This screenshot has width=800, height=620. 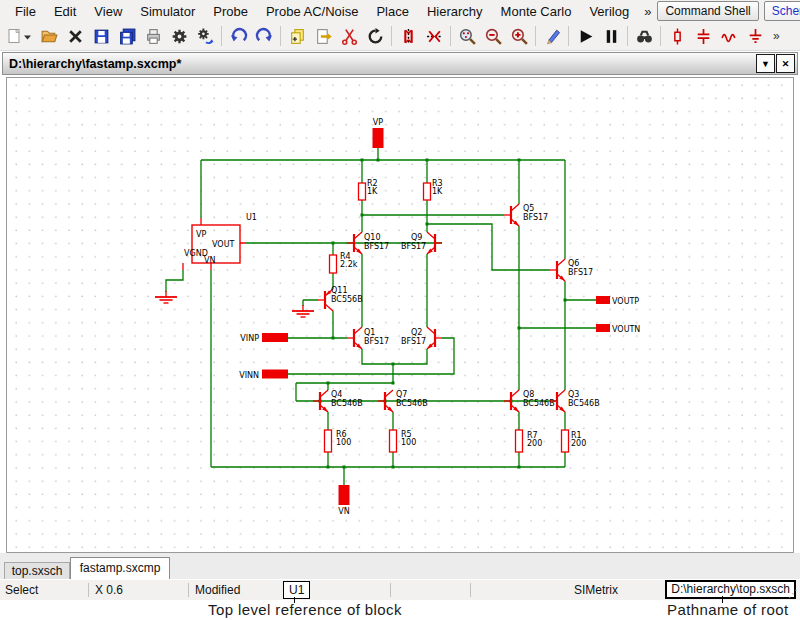 I want to click on undo-button, so click(x=238, y=36).